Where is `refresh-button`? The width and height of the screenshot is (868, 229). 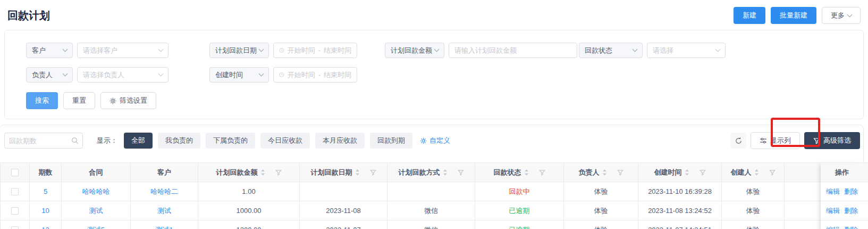
refresh-button is located at coordinates (738, 141).